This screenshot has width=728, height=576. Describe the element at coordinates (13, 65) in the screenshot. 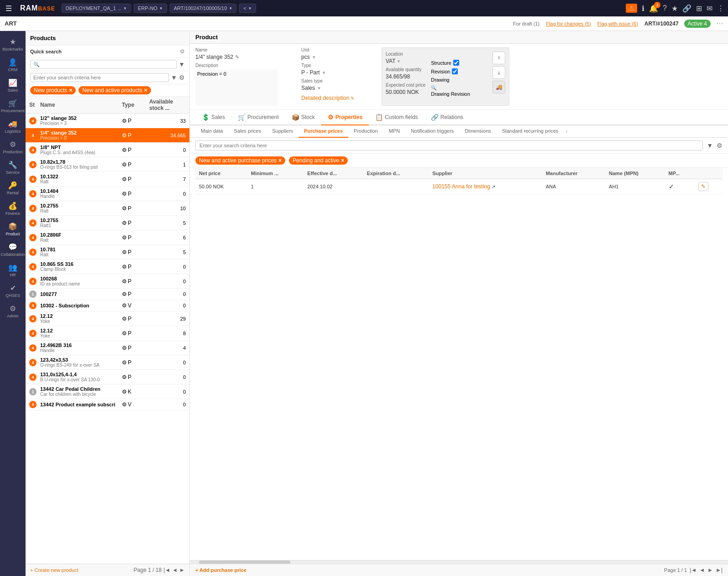

I see `sidebar-item-crm: 👤 CRM` at that location.